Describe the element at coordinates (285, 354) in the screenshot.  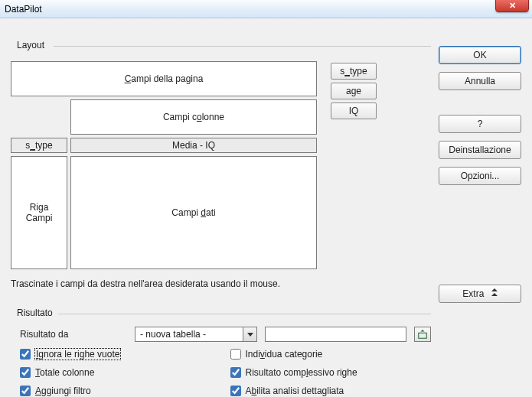
I see `check-identify-categories-label: Individua categorie` at that location.